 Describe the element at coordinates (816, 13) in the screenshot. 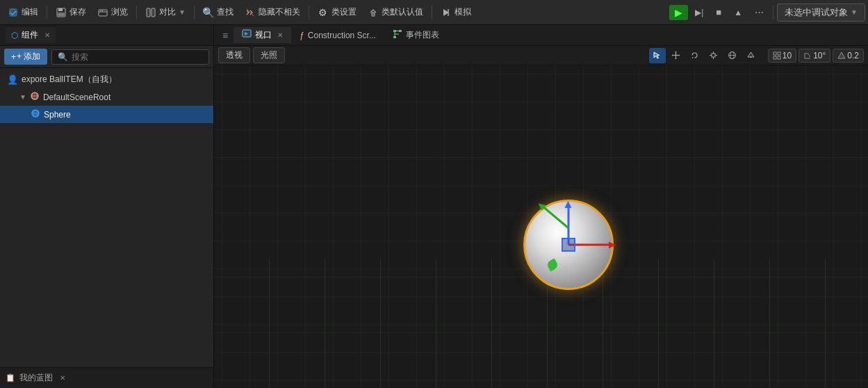

I see `debug-object-label: 未选中调试对象` at that location.